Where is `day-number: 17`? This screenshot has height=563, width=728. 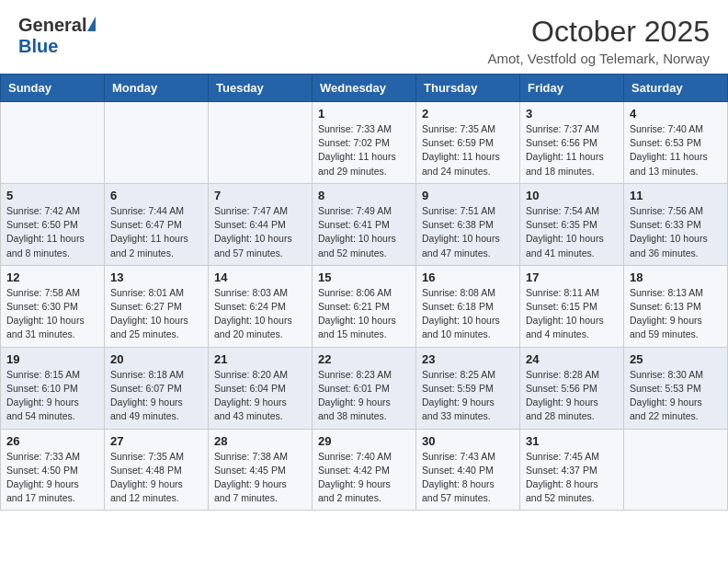 day-number: 17 is located at coordinates (572, 278).